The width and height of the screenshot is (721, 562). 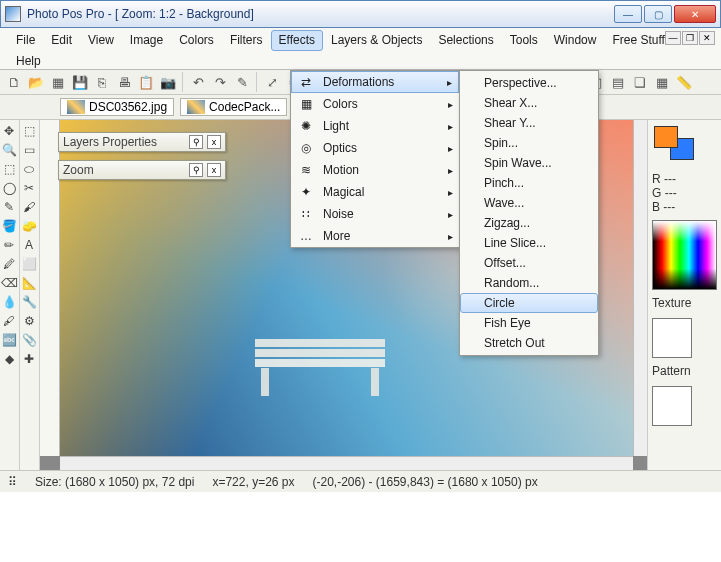 I want to click on minimize-button: —, so click(x=628, y=14).